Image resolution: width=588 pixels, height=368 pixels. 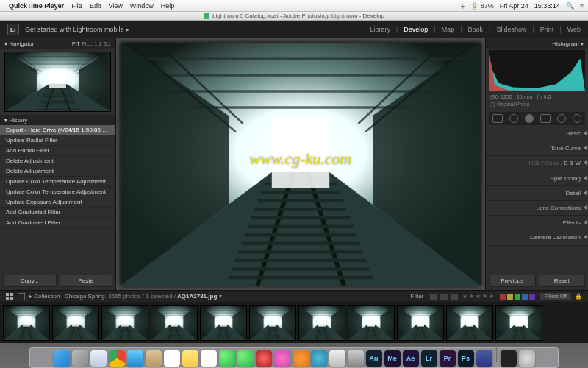 I want to click on previous-button: Previous, so click(x=512, y=281).